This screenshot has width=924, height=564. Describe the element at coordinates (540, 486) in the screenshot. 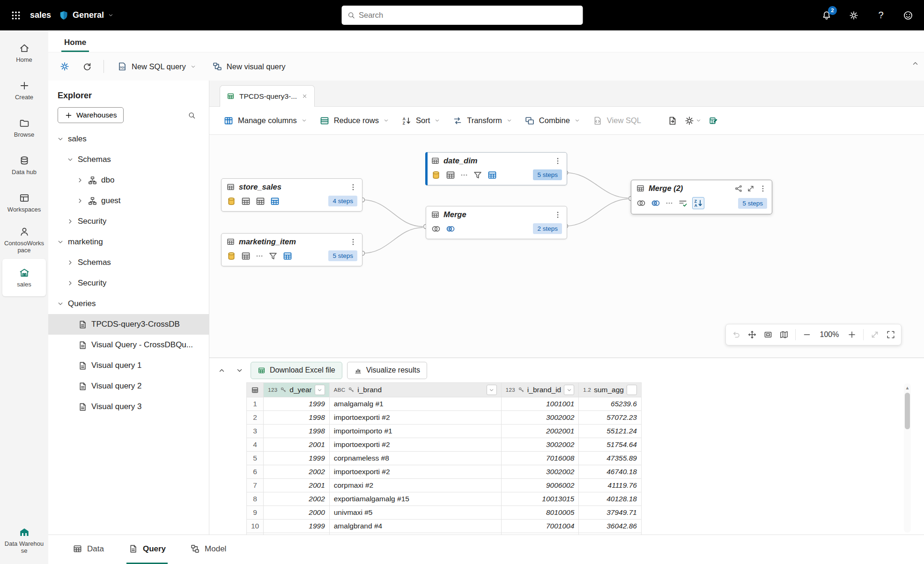

I see `cell-i-brand-id: 9006002` at that location.